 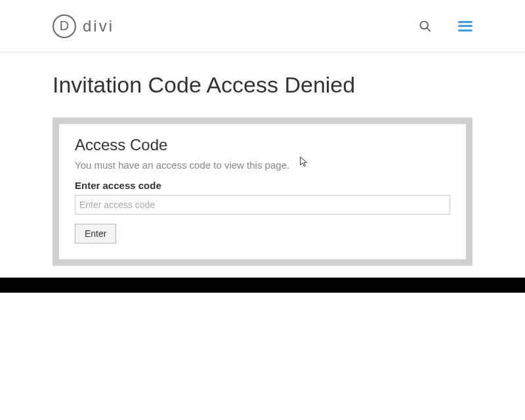 What do you see at coordinates (64, 26) in the screenshot?
I see `logo-mark: D` at bounding box center [64, 26].